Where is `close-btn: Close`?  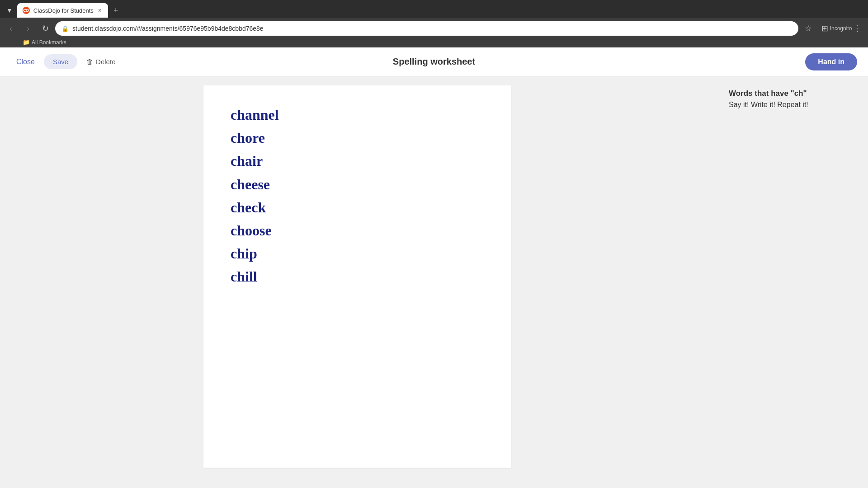 close-btn: Close is located at coordinates (25, 62).